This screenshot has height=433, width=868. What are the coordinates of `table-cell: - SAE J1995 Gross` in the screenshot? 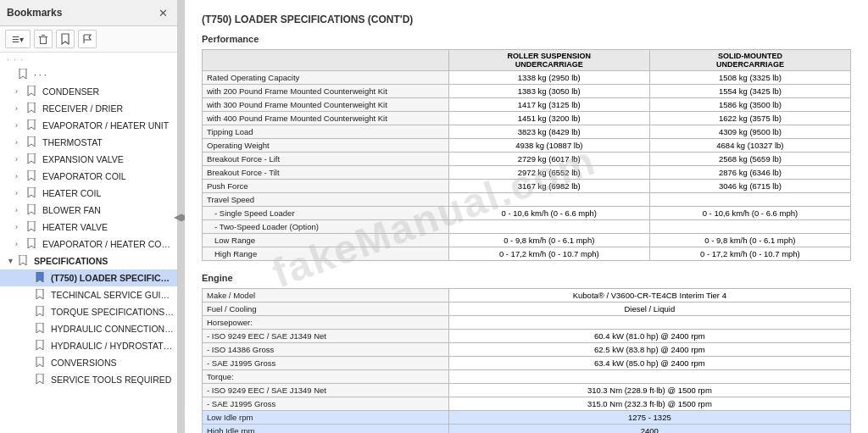 It's located at (326, 404).